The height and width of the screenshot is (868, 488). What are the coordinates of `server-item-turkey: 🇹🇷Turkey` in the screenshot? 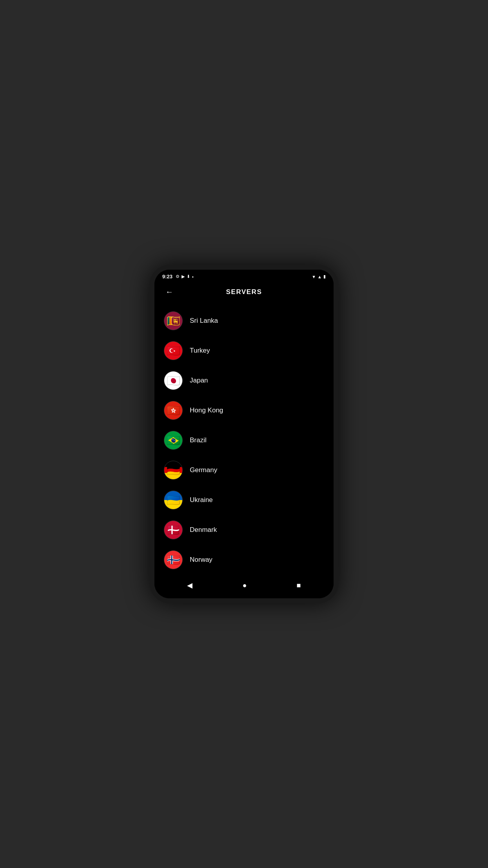 It's located at (244, 351).